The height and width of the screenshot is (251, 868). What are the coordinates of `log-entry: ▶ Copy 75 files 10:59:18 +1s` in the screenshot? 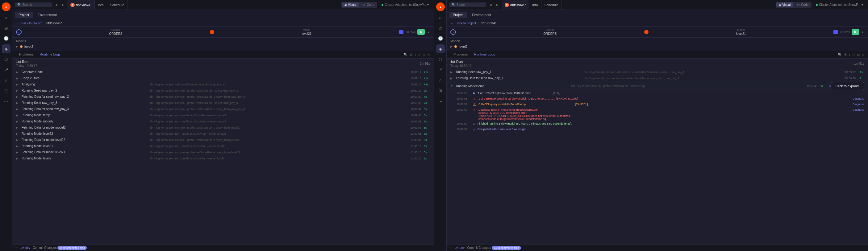 It's located at (223, 78).